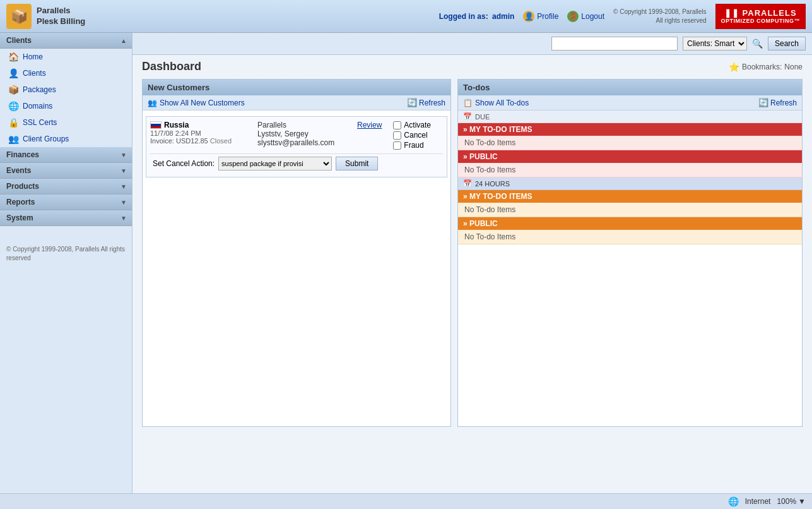 Image resolution: width=812 pixels, height=509 pixels. What do you see at coordinates (297, 163) in the screenshot?
I see `cancel-action-section: Set Cancel Action: suspend package if pr…` at bounding box center [297, 163].